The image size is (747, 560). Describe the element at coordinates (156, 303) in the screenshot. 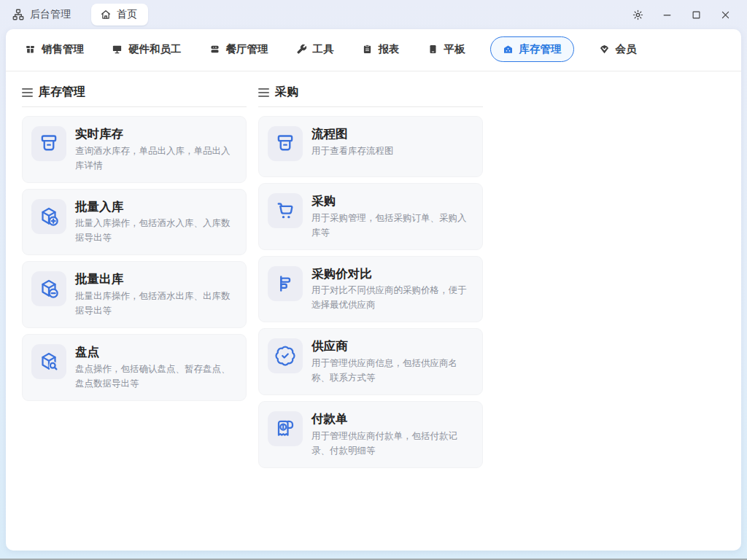

I see `card-desc: 批量出库操作，包括酒水出库、出库数据导出等` at that location.